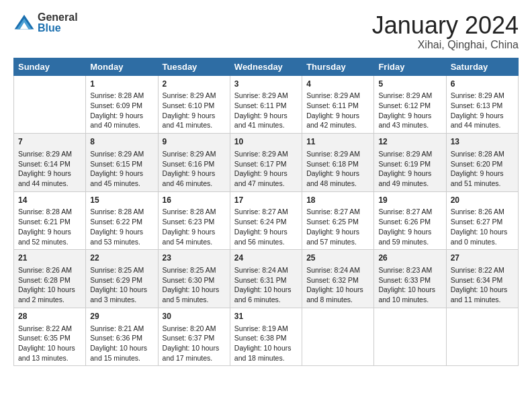 The width and height of the screenshot is (532, 411). Describe the element at coordinates (122, 125) in the screenshot. I see `day-info-line: and 40 minutes.` at that location.